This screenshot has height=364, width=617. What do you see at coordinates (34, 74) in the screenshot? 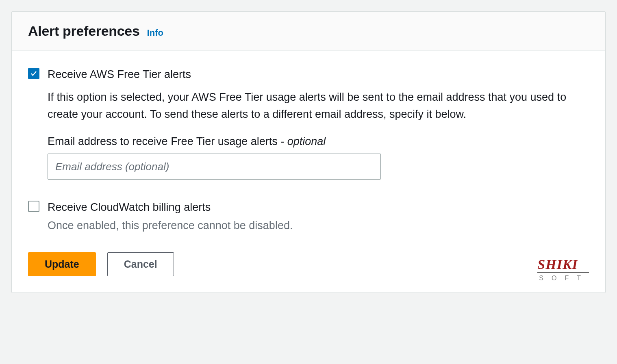
I see `free-tier-checkbox` at bounding box center [34, 74].